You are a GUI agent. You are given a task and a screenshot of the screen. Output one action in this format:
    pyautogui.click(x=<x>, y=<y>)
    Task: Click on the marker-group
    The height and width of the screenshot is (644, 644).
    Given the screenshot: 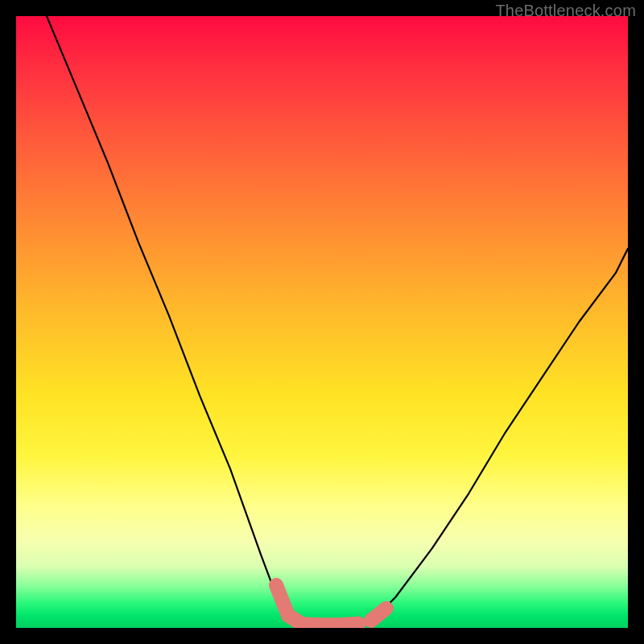 What is the action you would take?
    pyautogui.click(x=332, y=605)
    